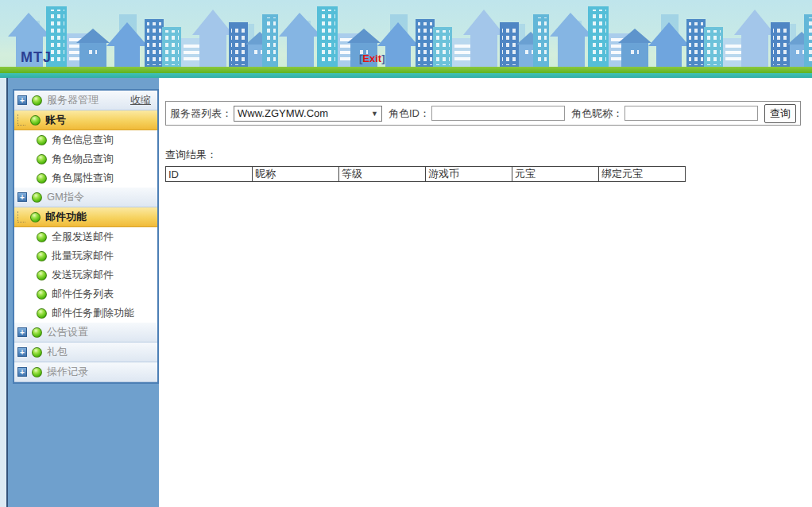  Describe the element at coordinates (86, 100) in the screenshot. I see `sidebar-group-server-management: + 服务器管理 收缩` at that location.